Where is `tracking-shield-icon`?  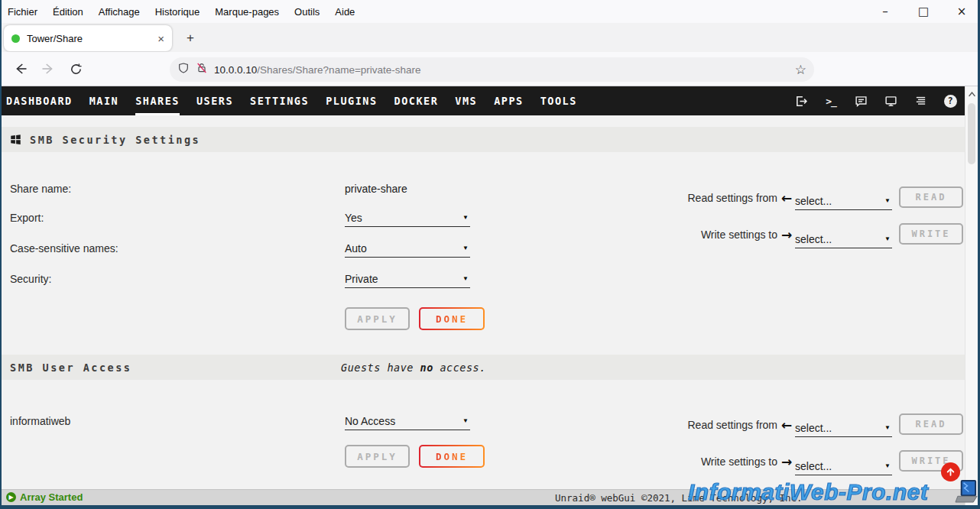
tracking-shield-icon is located at coordinates (183, 70).